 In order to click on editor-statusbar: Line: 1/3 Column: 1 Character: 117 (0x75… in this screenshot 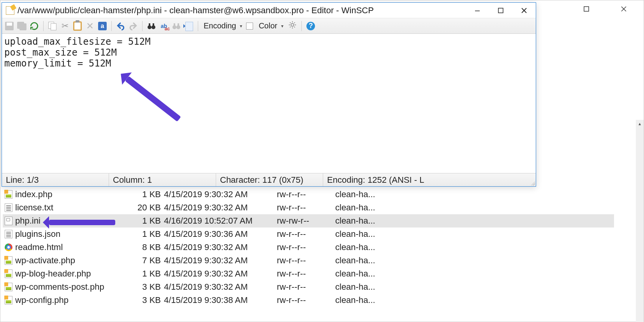, I will do `click(269, 180)`.